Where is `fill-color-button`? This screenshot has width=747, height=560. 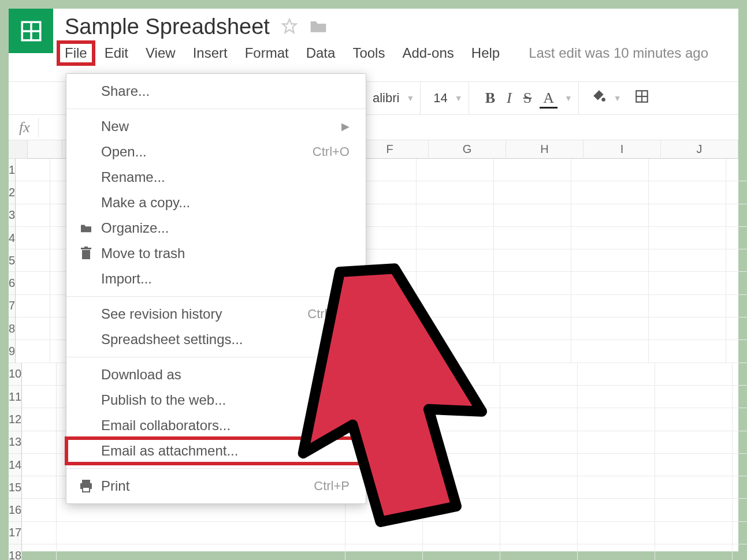 fill-color-button is located at coordinates (599, 98).